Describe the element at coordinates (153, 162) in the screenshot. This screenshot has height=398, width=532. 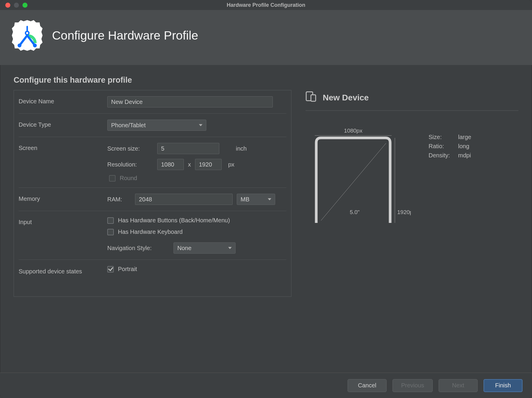
I see `row-screen: Screen Screen size: inch Resolution: x` at that location.